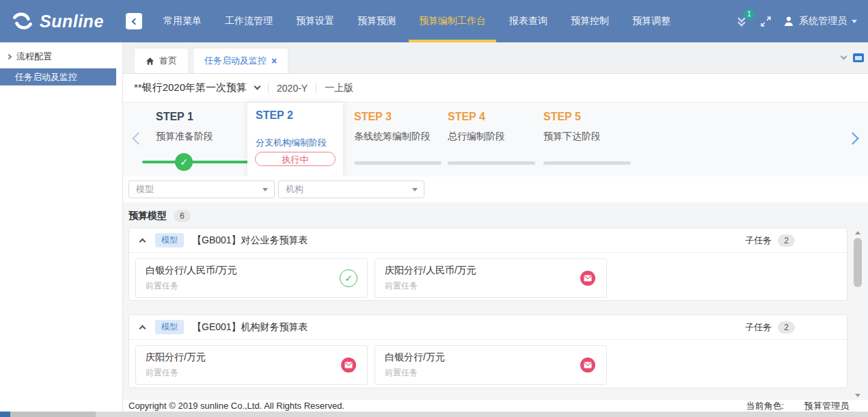 The width and height of the screenshot is (868, 417). What do you see at coordinates (488, 241) in the screenshot?
I see `model-group-header: 模型 【GB001】对公业务预算表 子任务 2` at bounding box center [488, 241].